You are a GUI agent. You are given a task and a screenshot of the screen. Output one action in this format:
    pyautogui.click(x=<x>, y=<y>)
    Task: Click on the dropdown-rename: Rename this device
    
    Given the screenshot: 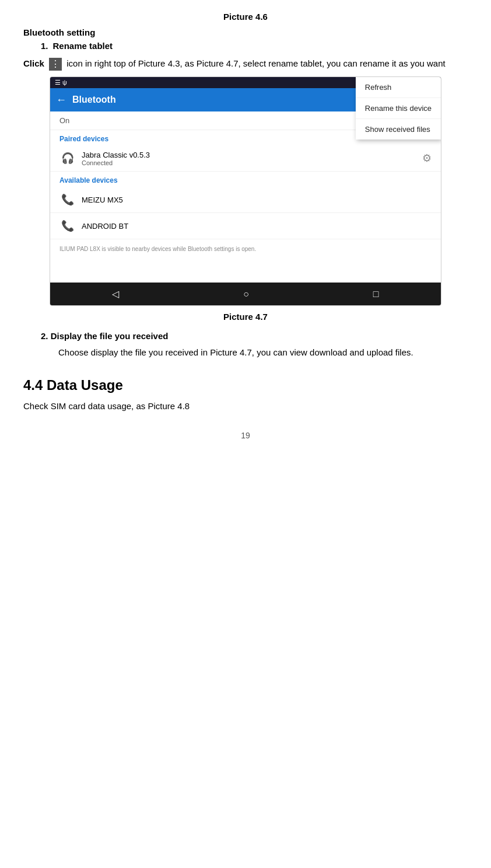 What is the action you would take?
    pyautogui.click(x=398, y=109)
    